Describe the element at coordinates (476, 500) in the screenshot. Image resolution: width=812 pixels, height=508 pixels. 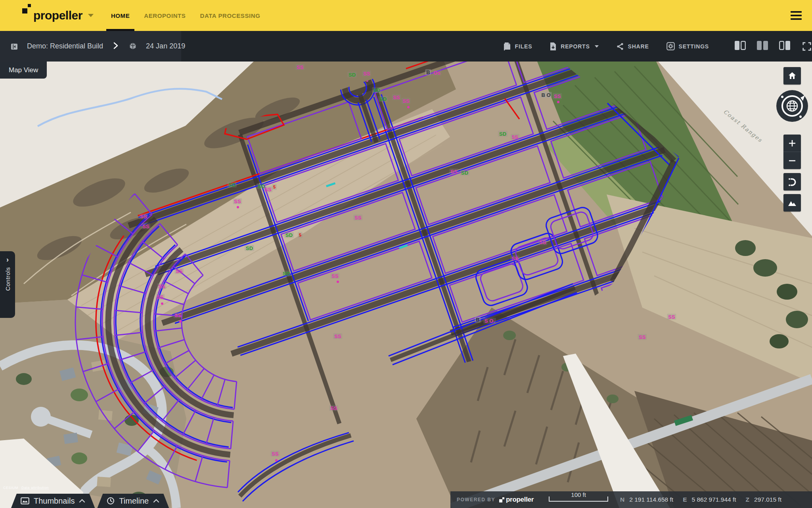
I see `powered-by-label: POWERED BY` at that location.